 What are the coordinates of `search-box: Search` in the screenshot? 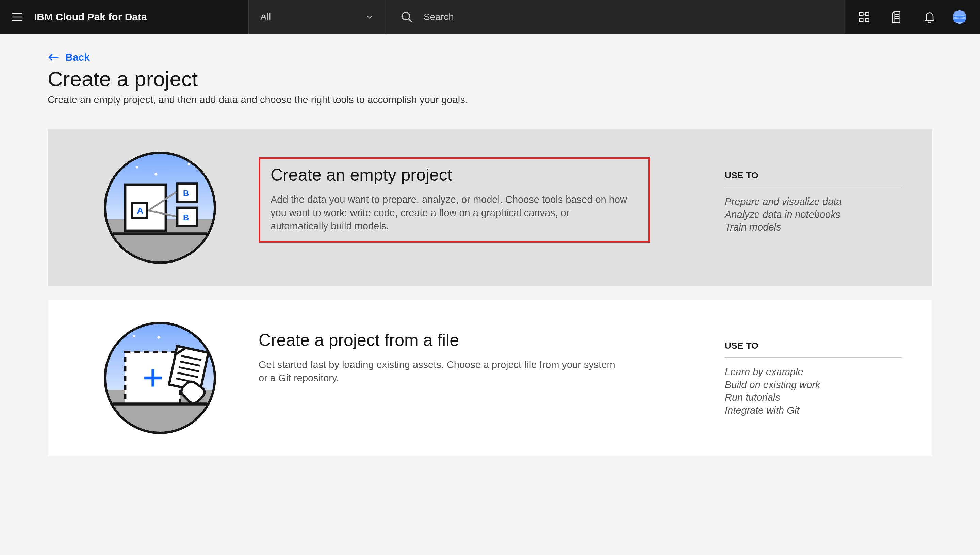 It's located at (615, 17).